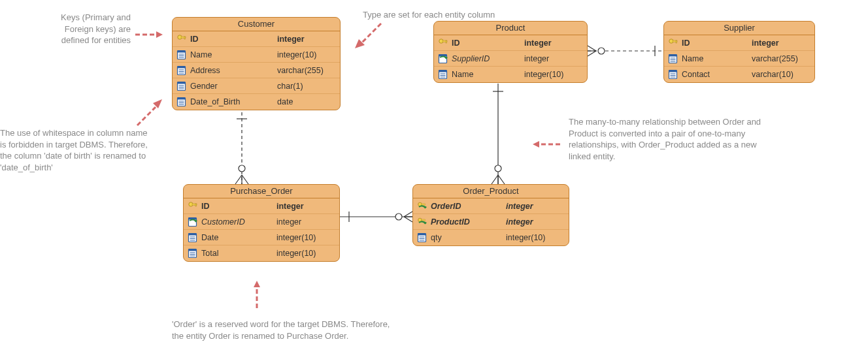 The height and width of the screenshot is (346, 868). What do you see at coordinates (491, 206) in the screenshot?
I see `column-row: OrderID integer` at bounding box center [491, 206].